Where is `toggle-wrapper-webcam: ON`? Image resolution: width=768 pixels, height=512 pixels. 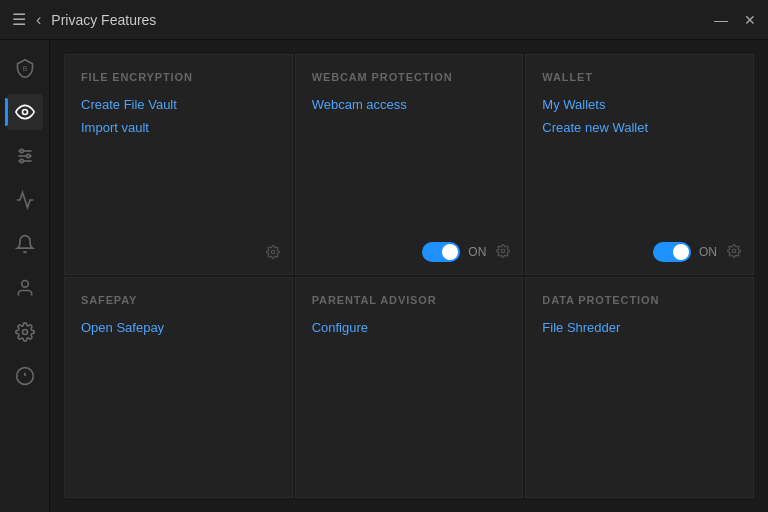
toggle-wrapper-webcam: ON is located at coordinates (454, 252).